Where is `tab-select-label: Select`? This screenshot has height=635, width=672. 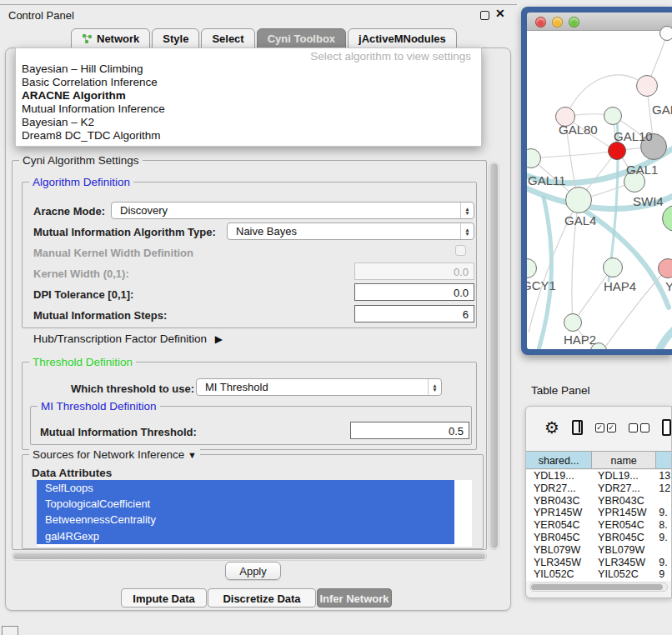 tab-select-label: Select is located at coordinates (228, 38).